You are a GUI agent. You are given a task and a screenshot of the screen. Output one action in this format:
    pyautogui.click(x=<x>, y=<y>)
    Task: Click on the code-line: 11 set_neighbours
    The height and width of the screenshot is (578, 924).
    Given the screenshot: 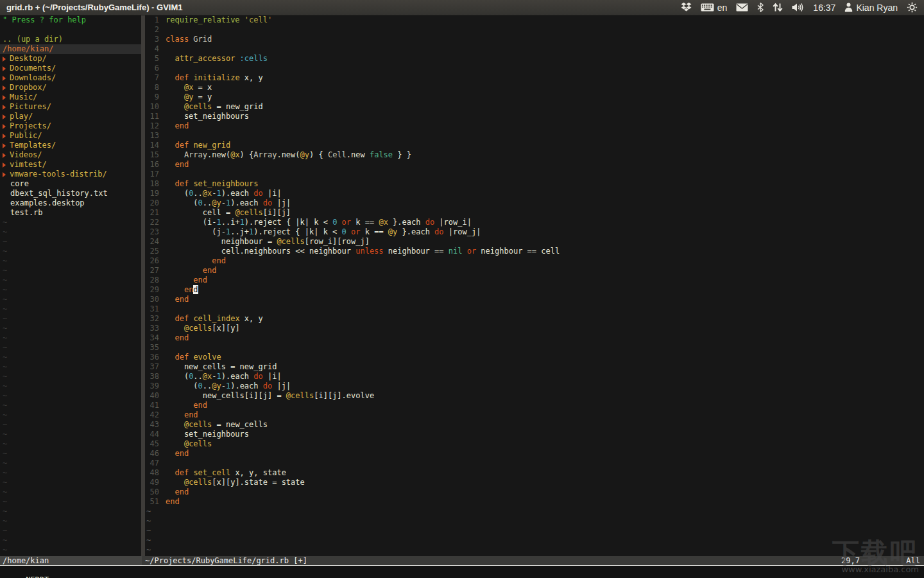 What is the action you would take?
    pyautogui.click(x=535, y=117)
    